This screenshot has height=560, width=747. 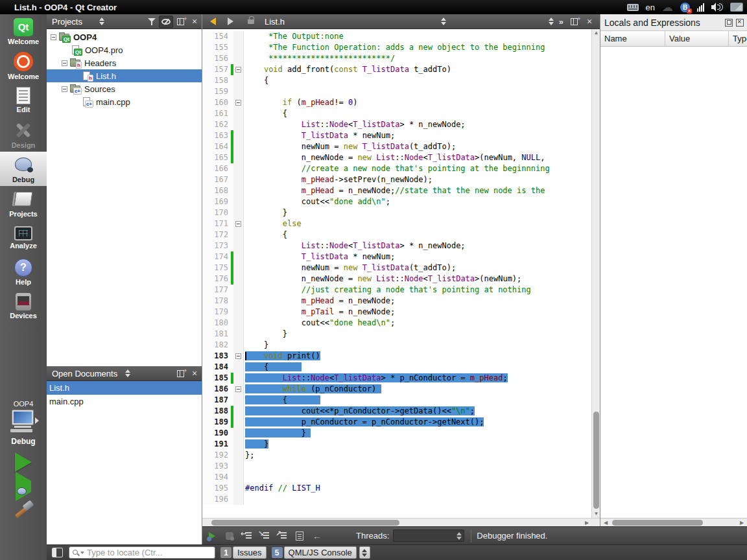 What do you see at coordinates (674, 522) in the screenshot?
I see `locals-horizontal-scrollbar: ◀ ▶` at bounding box center [674, 522].